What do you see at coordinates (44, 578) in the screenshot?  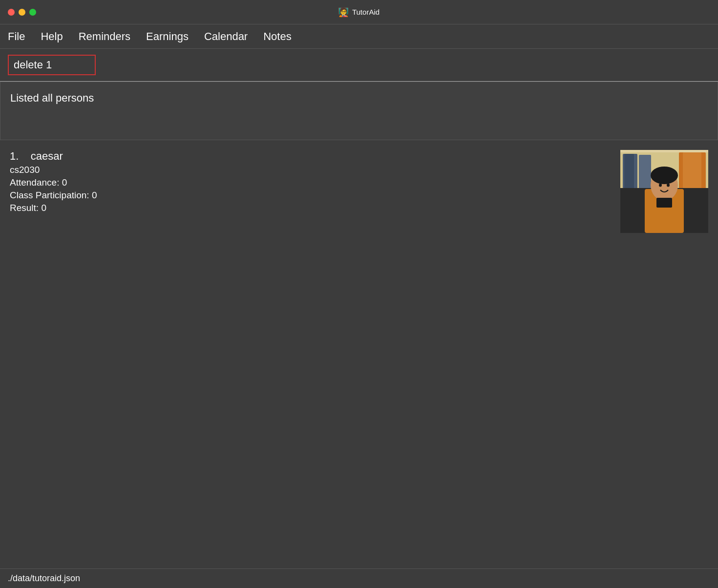 I see `status-path: ./data/tutoraid.json` at bounding box center [44, 578].